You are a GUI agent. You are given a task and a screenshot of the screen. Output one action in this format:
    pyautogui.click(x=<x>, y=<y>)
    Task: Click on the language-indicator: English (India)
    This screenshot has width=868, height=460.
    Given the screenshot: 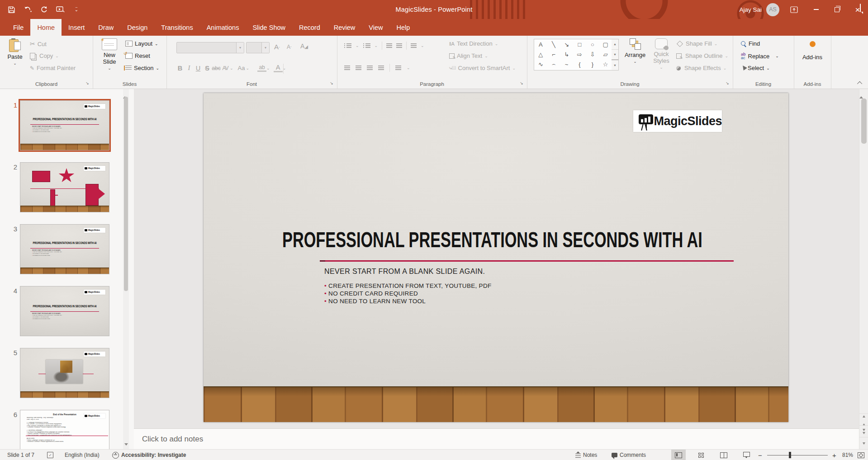 What is the action you would take?
    pyautogui.click(x=82, y=455)
    